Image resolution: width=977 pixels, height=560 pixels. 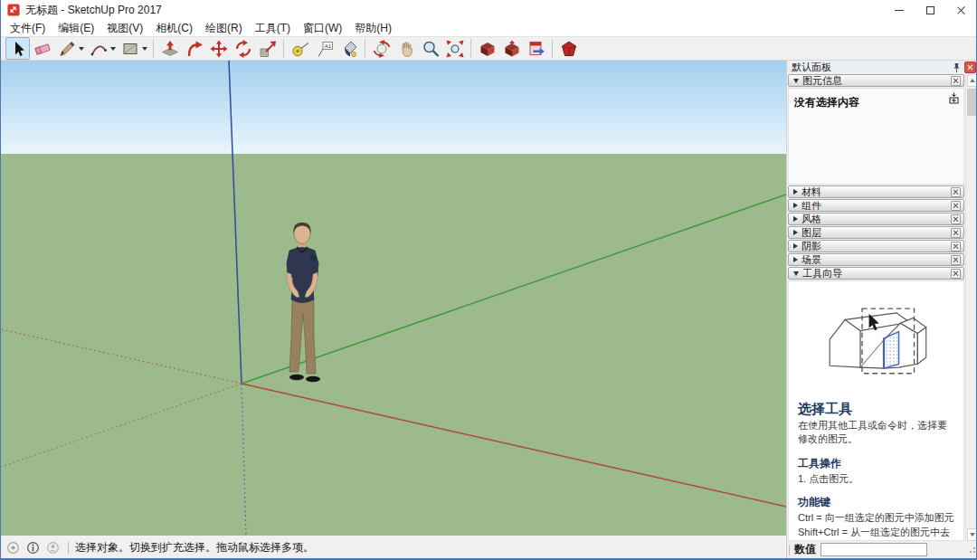 What do you see at coordinates (130, 49) in the screenshot?
I see `rectangle-tool-button` at bounding box center [130, 49].